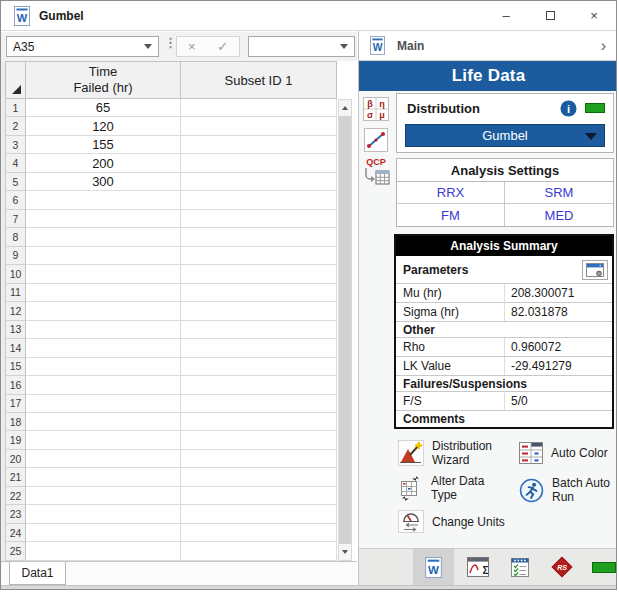  What do you see at coordinates (104, 163) in the screenshot?
I see `cell-time-failed: 200` at bounding box center [104, 163].